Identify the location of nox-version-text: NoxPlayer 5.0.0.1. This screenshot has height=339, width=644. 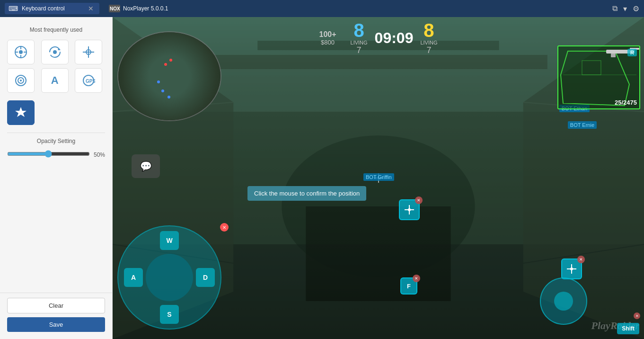
(146, 9).